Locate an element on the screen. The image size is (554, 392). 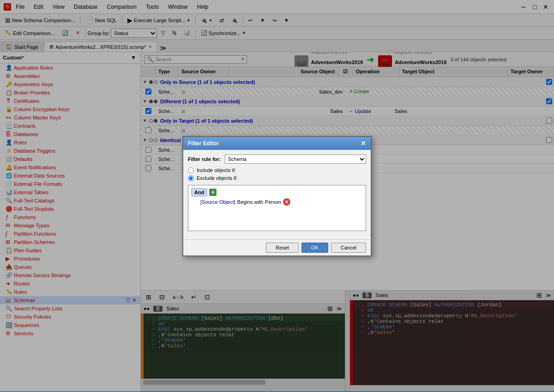
include-radio-item: Include objects if: is located at coordinates (277, 171).